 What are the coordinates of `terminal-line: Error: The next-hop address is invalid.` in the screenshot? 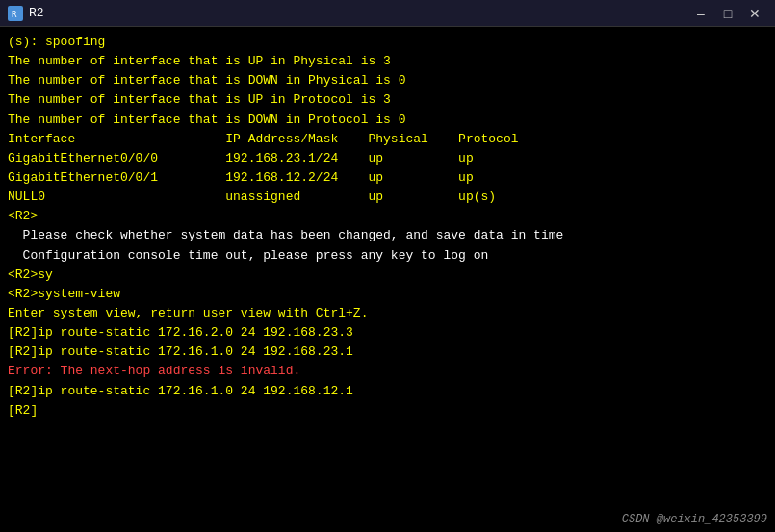 It's located at (387, 371).